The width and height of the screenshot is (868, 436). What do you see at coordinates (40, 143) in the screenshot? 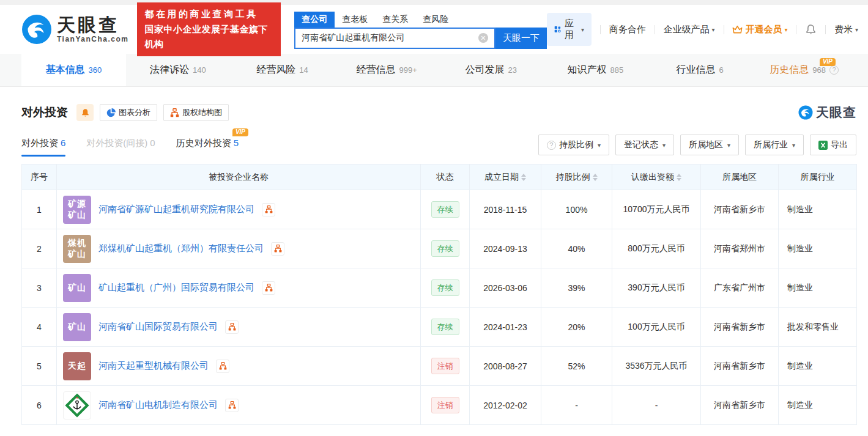
I see `subtab-label: 对外投资` at bounding box center [40, 143].